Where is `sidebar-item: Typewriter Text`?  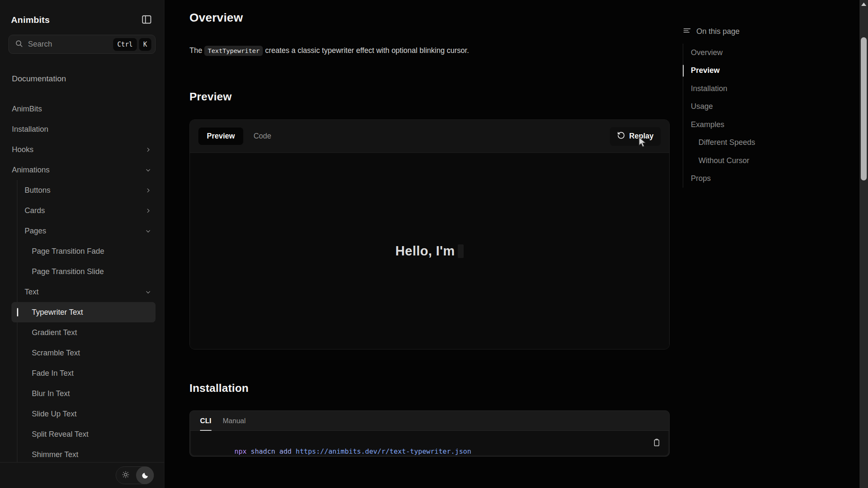
sidebar-item: Typewriter Text is located at coordinates (83, 312).